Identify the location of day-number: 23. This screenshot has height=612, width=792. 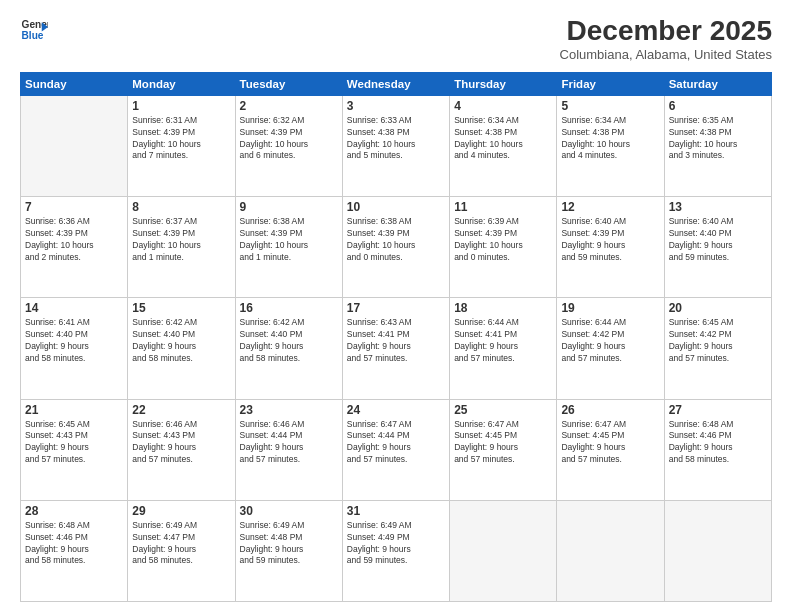
(289, 410).